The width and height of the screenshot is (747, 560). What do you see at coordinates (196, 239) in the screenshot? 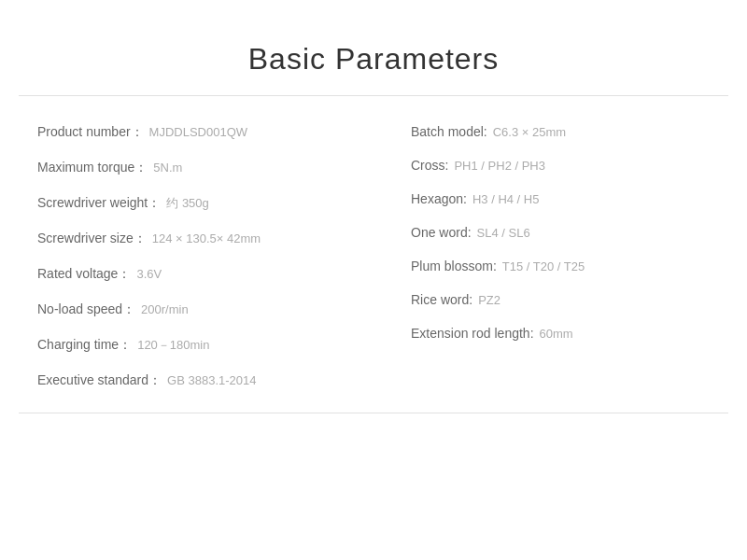
I see `left-param-row: Screwdriver size：124 × 130.5× 42mm` at bounding box center [196, 239].